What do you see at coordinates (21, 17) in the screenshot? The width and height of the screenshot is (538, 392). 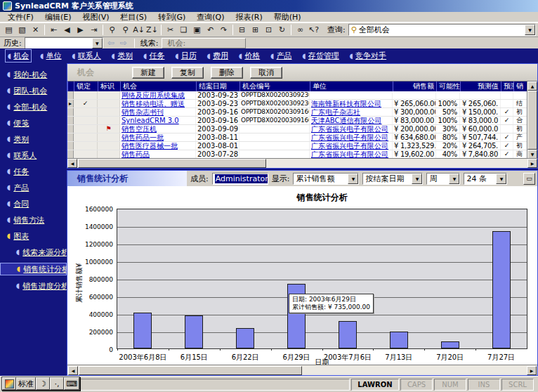 I see `menu-item-file: 文件(F)` at bounding box center [21, 17].